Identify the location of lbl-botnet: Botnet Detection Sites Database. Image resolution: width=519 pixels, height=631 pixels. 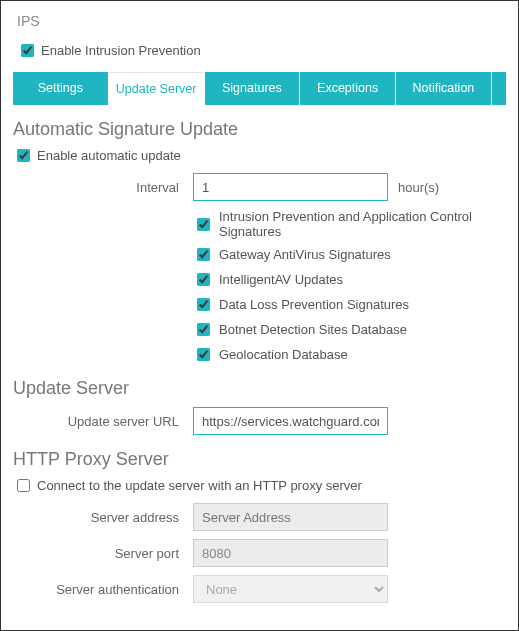
(313, 330).